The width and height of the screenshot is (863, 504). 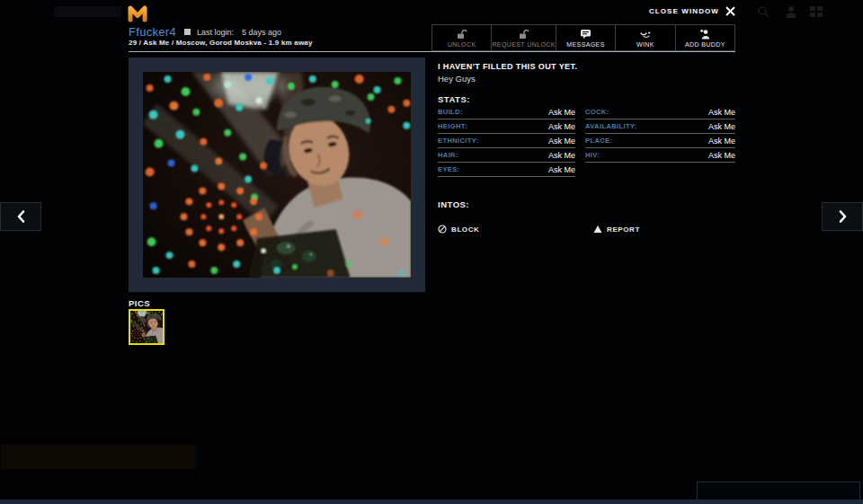 What do you see at coordinates (660, 141) in the screenshot?
I see `stat-row-place: PLACE: Ask Me` at bounding box center [660, 141].